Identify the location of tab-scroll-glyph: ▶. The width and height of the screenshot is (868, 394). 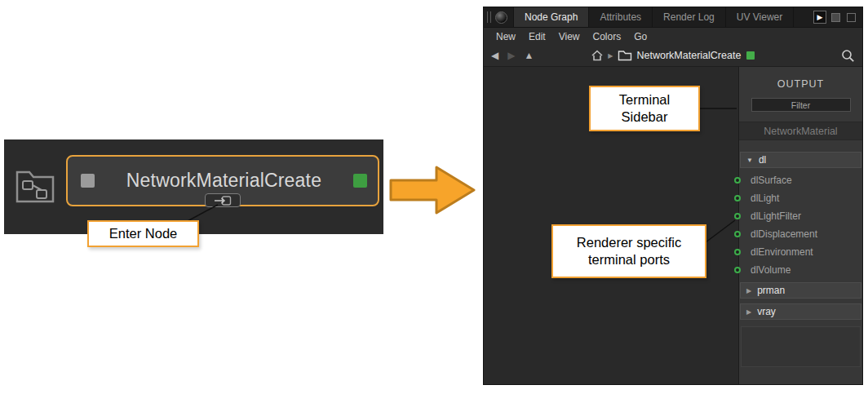
(821, 17).